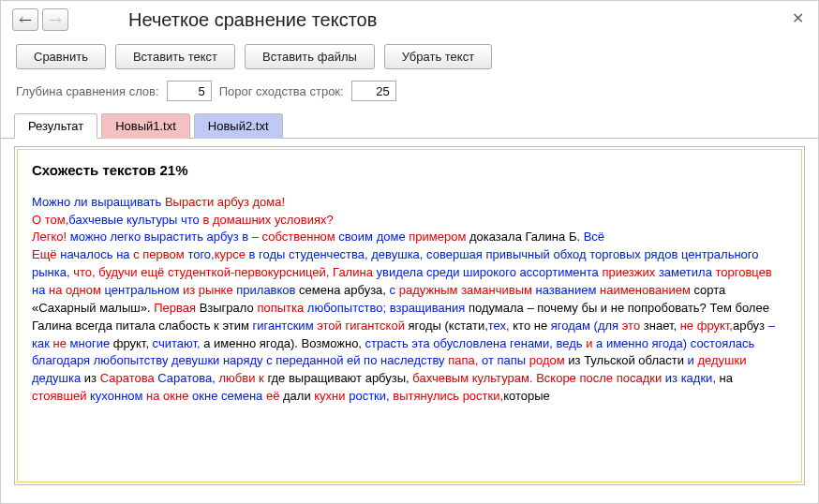 This screenshot has height=504, width=819. Describe the element at coordinates (55, 20) in the screenshot. I see `forward-button: 🡒` at that location.